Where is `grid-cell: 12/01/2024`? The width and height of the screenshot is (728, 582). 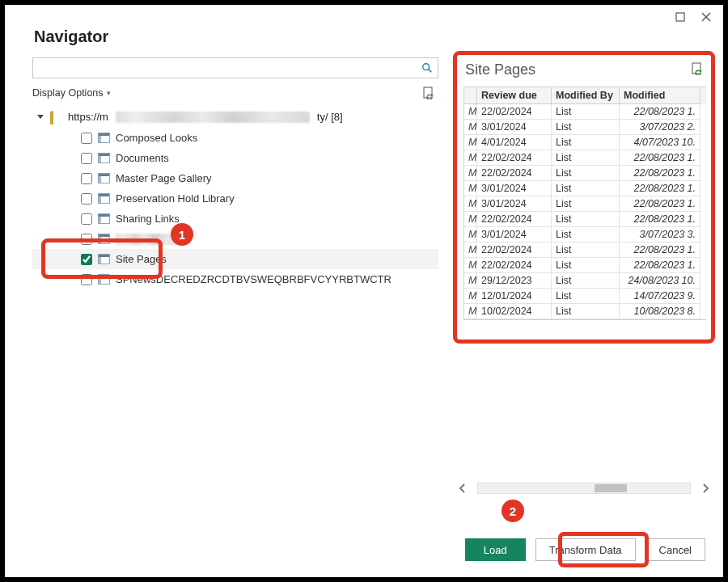
grid-cell: 12/01/2024 is located at coordinates (514, 296).